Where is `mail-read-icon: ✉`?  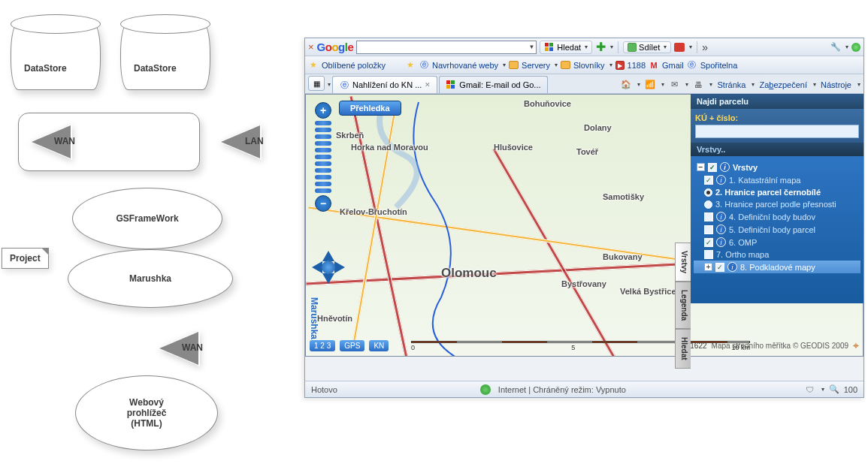
mail-read-icon: ✉ is located at coordinates (674, 85).